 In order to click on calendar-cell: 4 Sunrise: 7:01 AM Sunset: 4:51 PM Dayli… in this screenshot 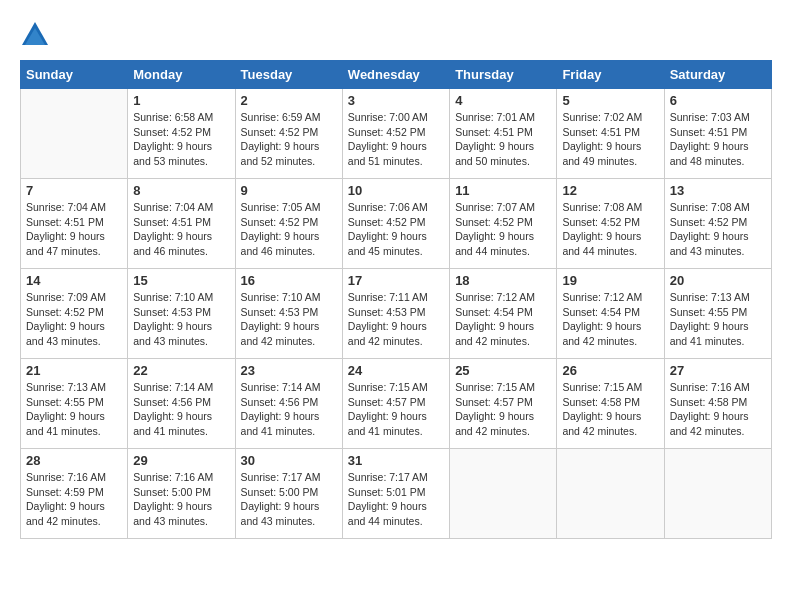, I will do `click(504, 134)`.